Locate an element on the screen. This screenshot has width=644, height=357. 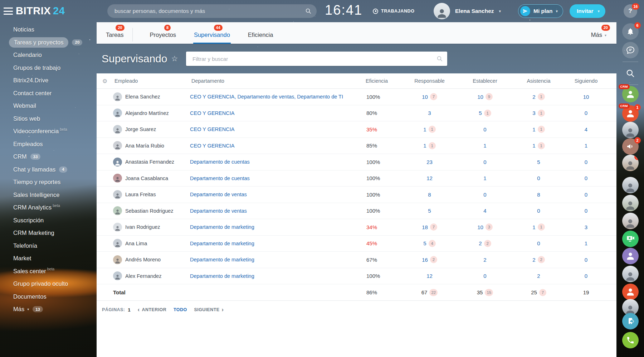
employee-name: Ivan Rodriguez is located at coordinates (143, 227).